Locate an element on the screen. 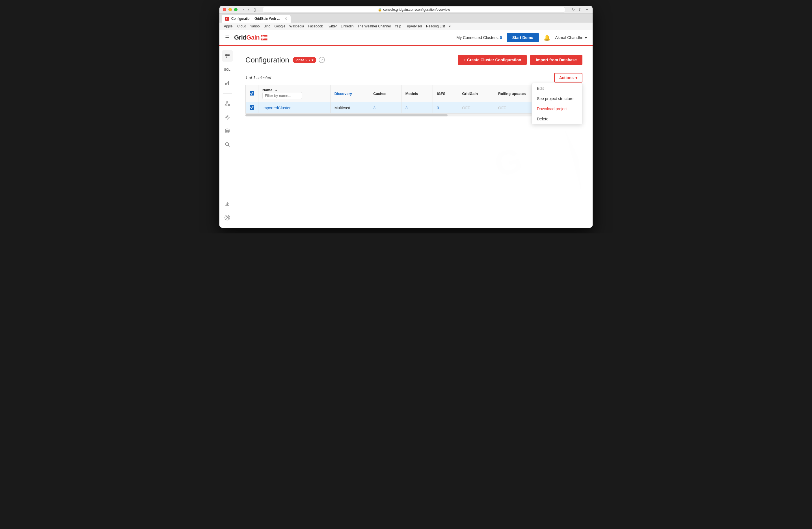 The width and height of the screenshot is (812, 529). url-text: console.gridgain.com/configuration/overv… is located at coordinates (416, 10).